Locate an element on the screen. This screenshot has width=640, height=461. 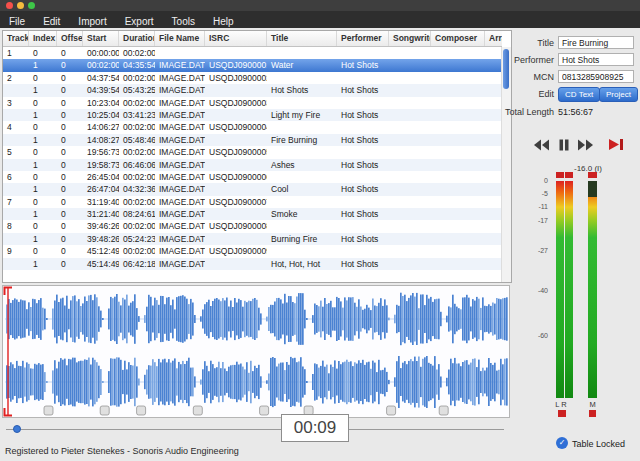
table-row: 40014:06:2700:02:00IMAGE.DATUSQDJ0900004 is located at coordinates (252, 127).